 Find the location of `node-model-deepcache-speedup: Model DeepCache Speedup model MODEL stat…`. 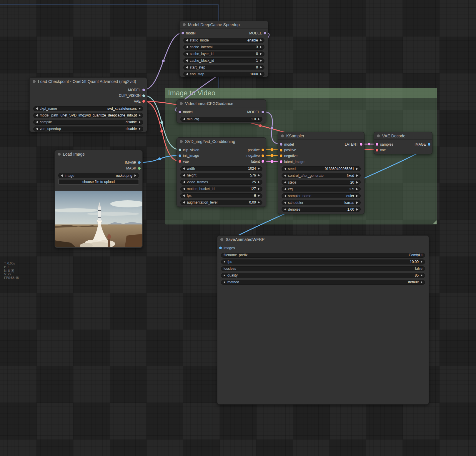

node-model-deepcache-speedup: Model DeepCache Speedup model MODEL stat… is located at coordinates (224, 49).